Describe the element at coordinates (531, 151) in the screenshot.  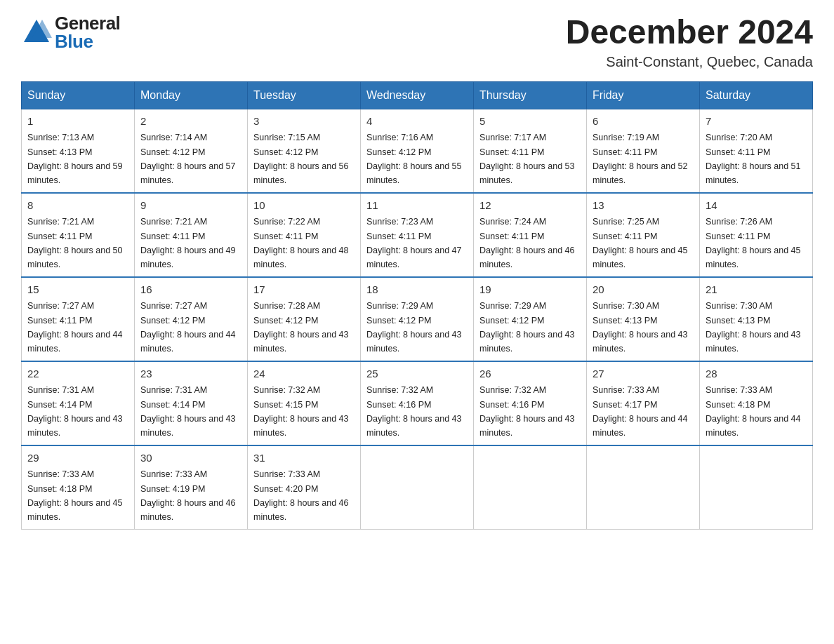
I see `calendar-day-cell: 5 Sunrise: 7:17 AMSunset: 4:11 PMDayligh…` at that location.